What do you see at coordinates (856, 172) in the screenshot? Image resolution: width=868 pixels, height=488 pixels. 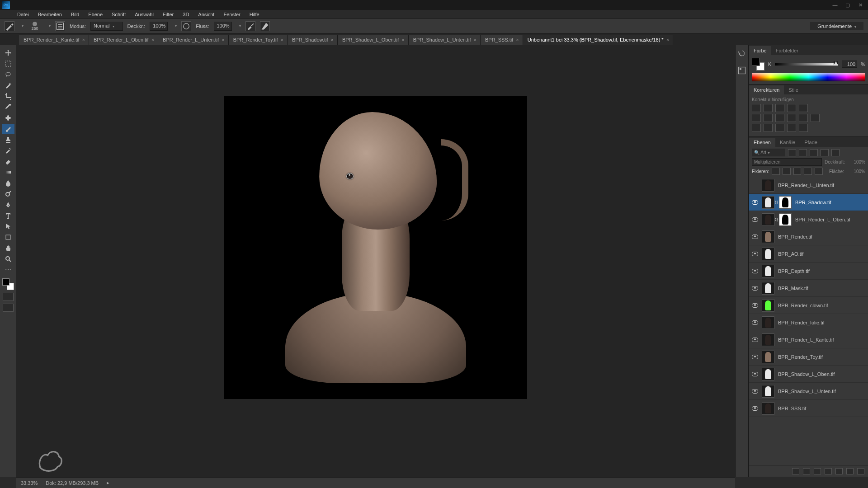 I see `fill-value: 100%` at bounding box center [856, 172].